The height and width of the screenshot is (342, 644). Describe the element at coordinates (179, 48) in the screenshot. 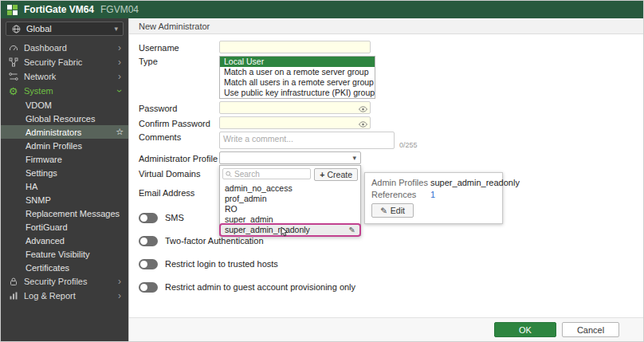

I see `username-label: Username` at that location.